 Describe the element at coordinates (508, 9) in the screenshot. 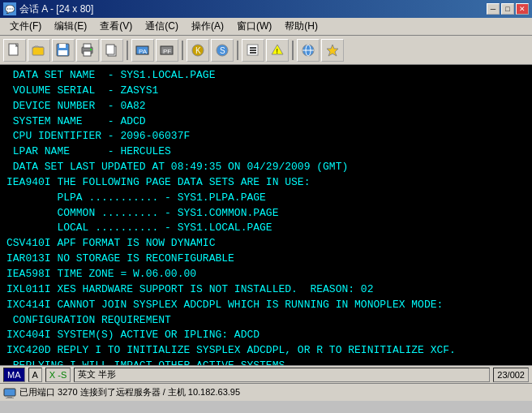

I see `maximize-button: □` at that location.